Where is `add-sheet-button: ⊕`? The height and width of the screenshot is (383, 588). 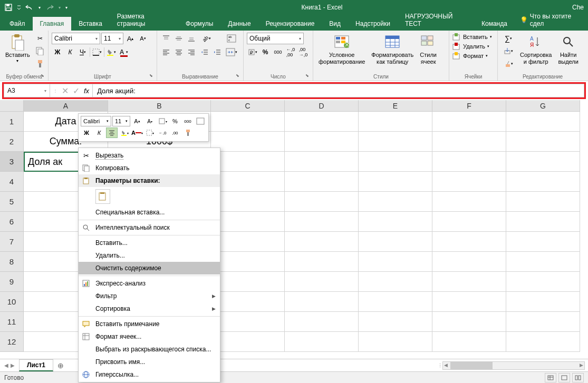
add-sheet-button: ⊕ is located at coordinates (61, 366).